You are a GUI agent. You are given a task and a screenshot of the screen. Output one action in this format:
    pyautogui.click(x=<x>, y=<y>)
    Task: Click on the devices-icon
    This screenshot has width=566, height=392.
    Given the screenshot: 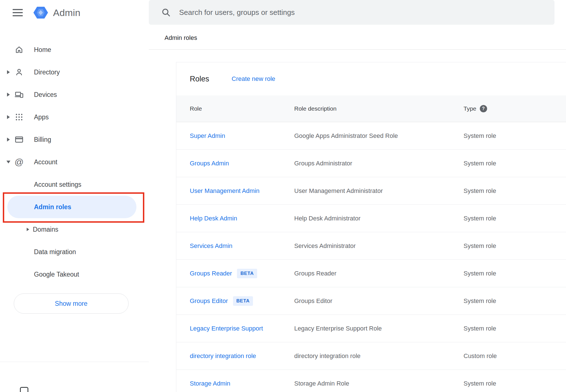 What is the action you would take?
    pyautogui.click(x=19, y=95)
    